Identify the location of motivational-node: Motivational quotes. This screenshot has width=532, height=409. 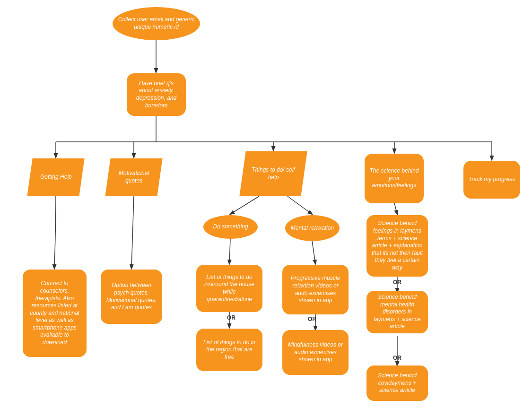
(133, 177).